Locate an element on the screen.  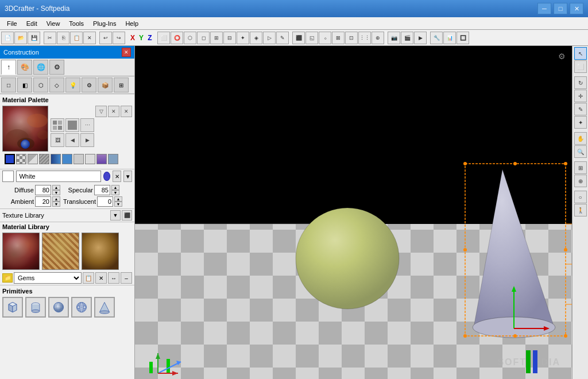
tb-btn-20: ▶ is located at coordinates (420, 38).